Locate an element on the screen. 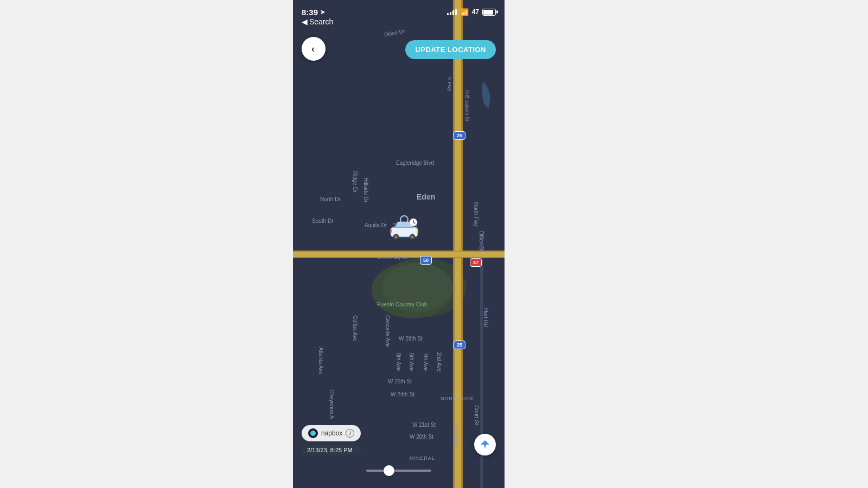  status-icons: 📶 47 is located at coordinates (471, 12).